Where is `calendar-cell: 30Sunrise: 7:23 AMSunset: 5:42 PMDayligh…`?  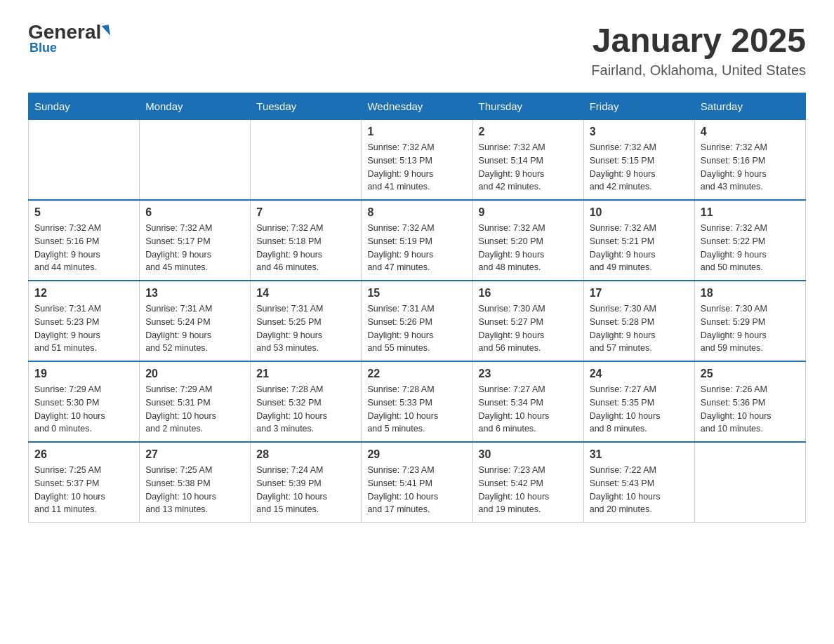 calendar-cell: 30Sunrise: 7:23 AMSunset: 5:42 PMDayligh… is located at coordinates (528, 483).